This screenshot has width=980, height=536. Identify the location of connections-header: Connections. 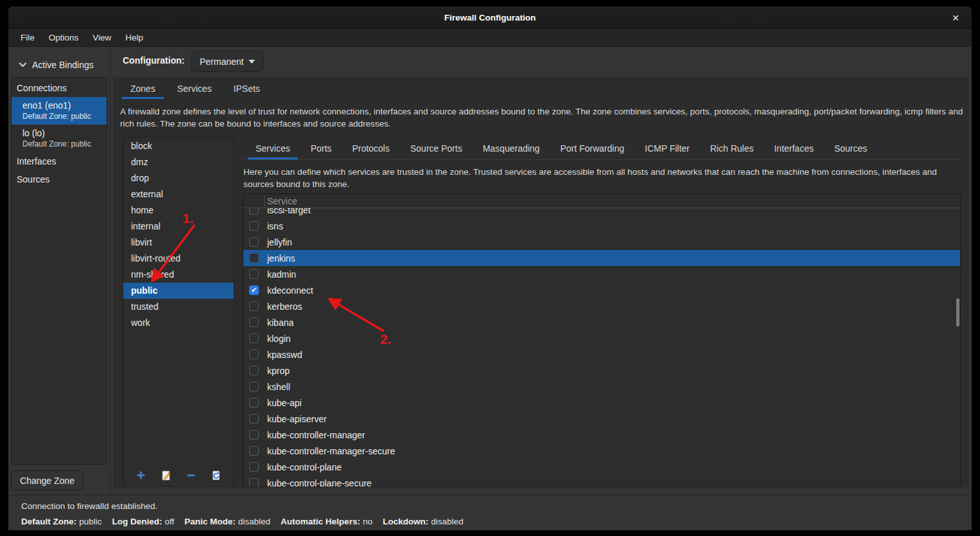
(59, 87).